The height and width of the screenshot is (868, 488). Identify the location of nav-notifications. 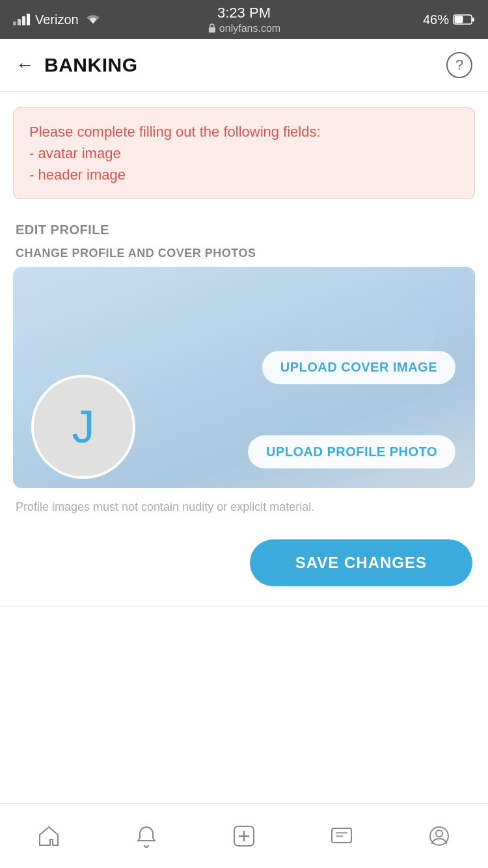
(146, 836).